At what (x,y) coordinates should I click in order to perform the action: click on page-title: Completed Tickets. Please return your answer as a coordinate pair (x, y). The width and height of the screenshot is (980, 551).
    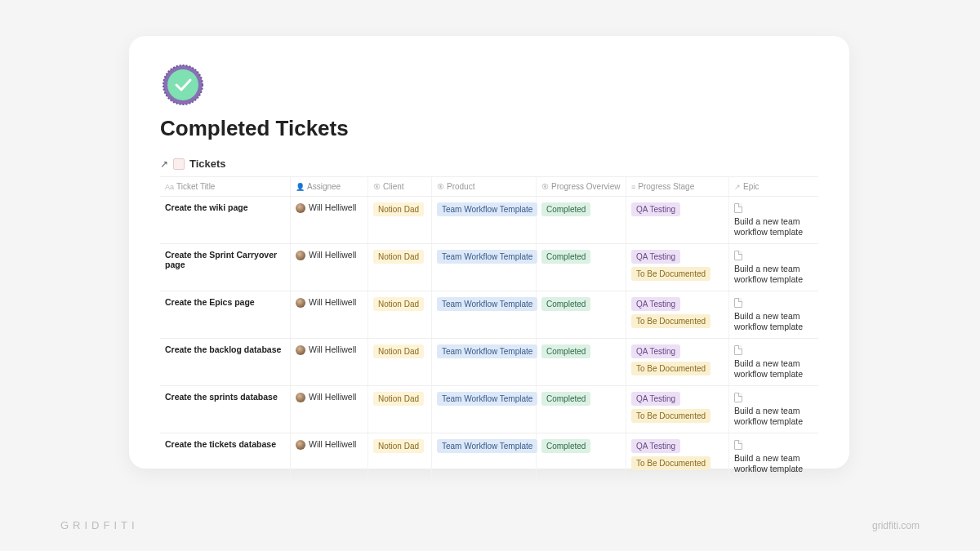
    Looking at the image, I should click on (489, 129).